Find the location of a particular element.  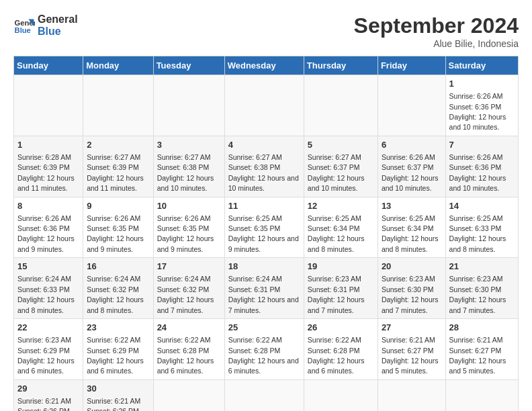

day-number: 22 is located at coordinates (48, 328).